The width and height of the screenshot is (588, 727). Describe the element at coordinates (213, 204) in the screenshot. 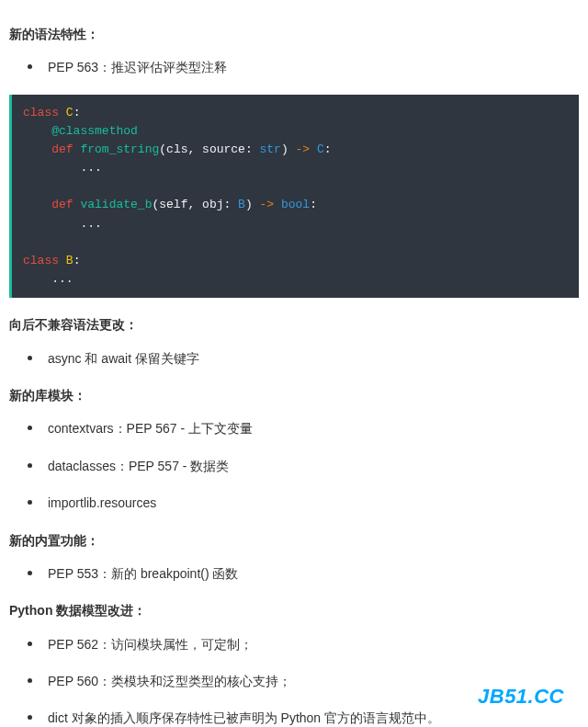

I see `code-token: obj` at that location.